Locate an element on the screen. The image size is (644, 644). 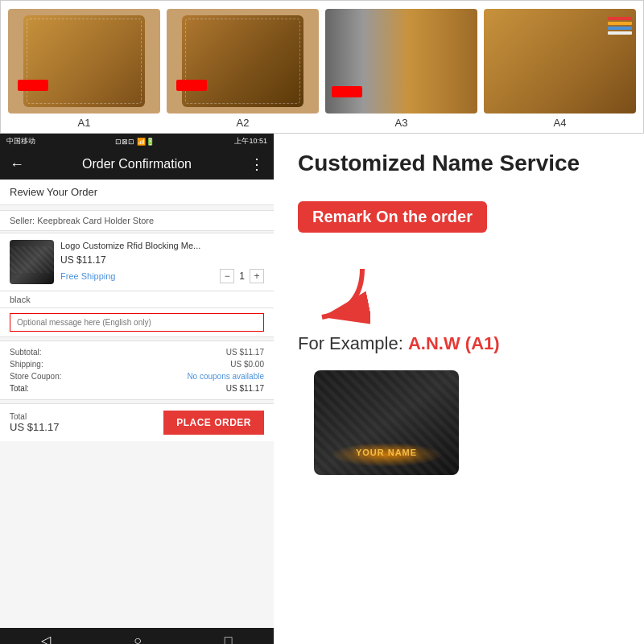
android-nav-bar: ◁ ○ □ is located at coordinates (137, 636).